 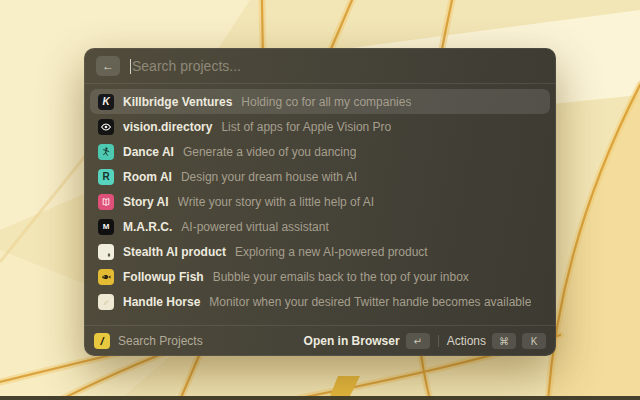 What do you see at coordinates (106, 152) in the screenshot?
I see `dancer-icon` at bounding box center [106, 152].